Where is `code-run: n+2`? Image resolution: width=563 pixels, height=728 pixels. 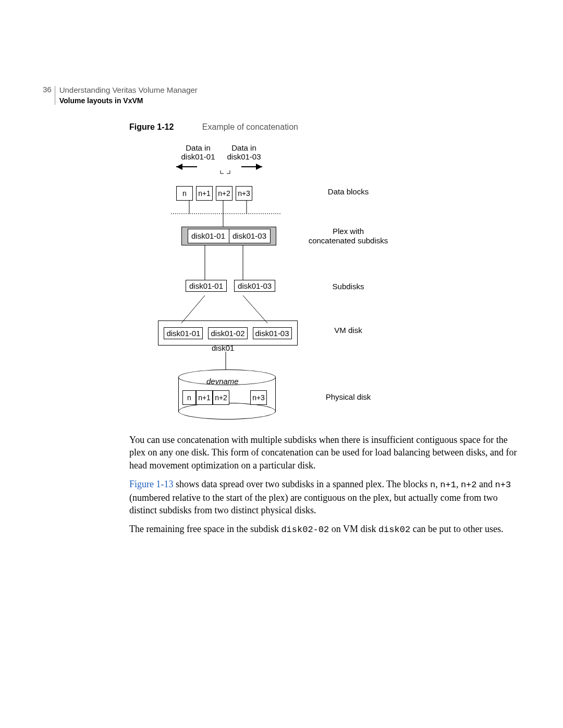
code-run: n+2 is located at coordinates (469, 485).